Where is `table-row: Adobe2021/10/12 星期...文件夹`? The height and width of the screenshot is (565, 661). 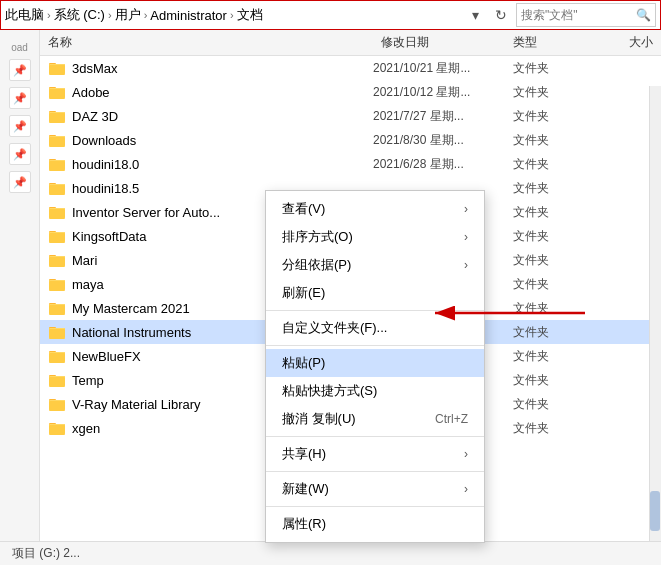
table-row: Adobe2021/10/12 星期...文件夹 is located at coordinates (350, 92).